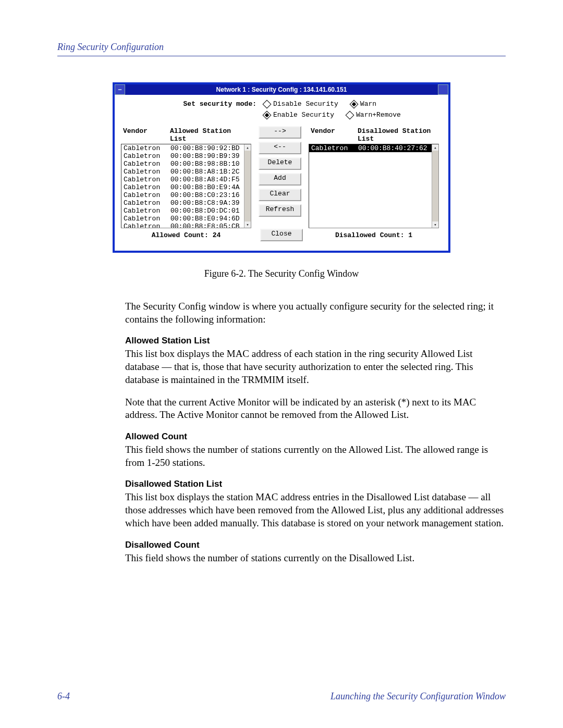 The width and height of the screenshot is (563, 728). Describe the element at coordinates (303, 115) in the screenshot. I see `radio-label: Enable Security` at that location.